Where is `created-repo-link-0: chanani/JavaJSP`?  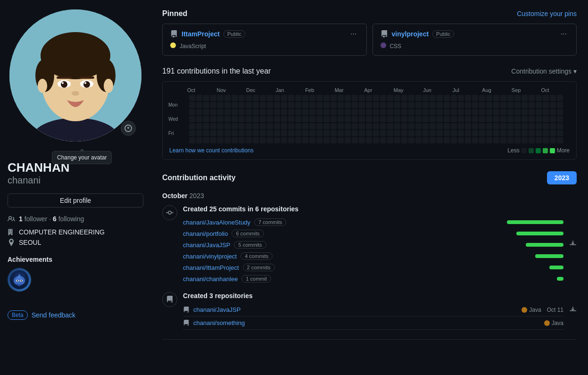 created-repo-link-0: chanani/JavaJSP is located at coordinates (217, 309).